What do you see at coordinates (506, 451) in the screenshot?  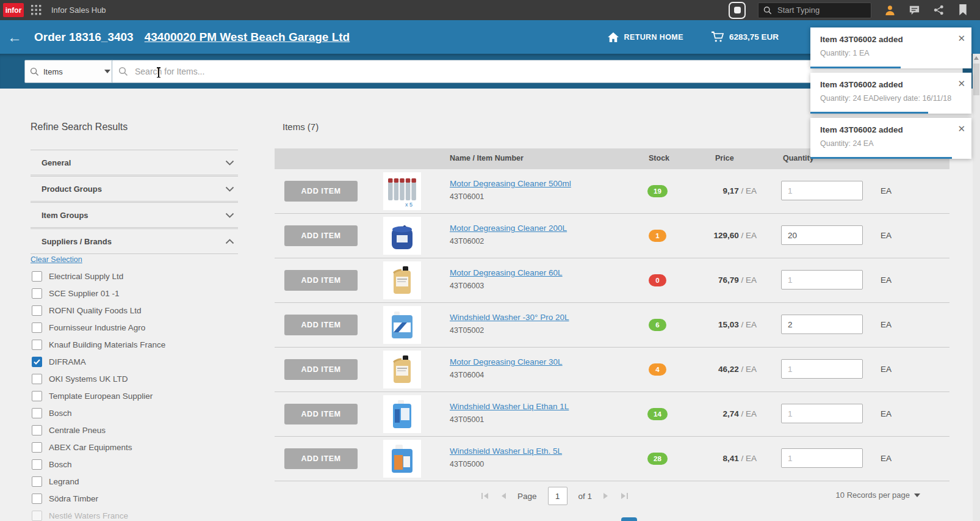 I see `item-name-link: Windshield Washer Liq Eth. 5L` at bounding box center [506, 451].